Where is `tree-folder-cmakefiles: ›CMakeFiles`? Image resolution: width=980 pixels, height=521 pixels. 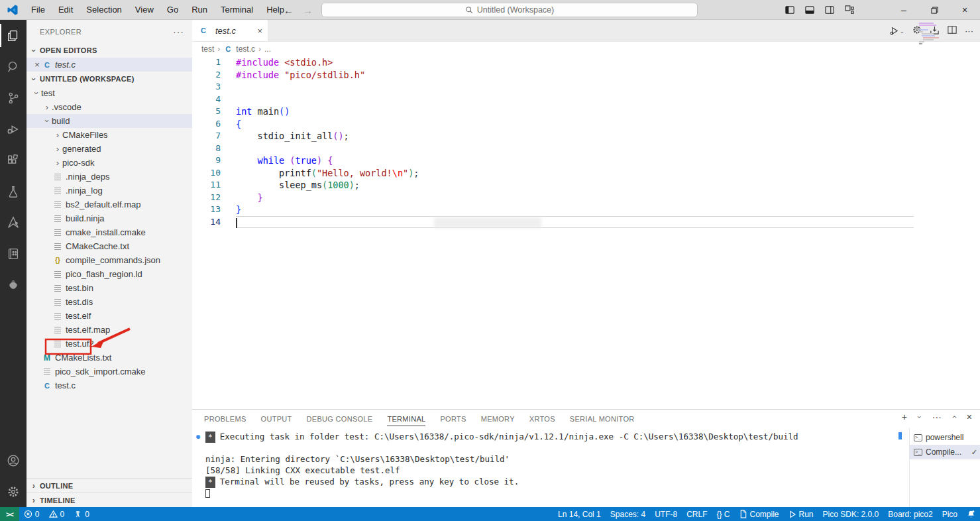
tree-folder-cmakefiles: ›CMakeFiles is located at coordinates (109, 135).